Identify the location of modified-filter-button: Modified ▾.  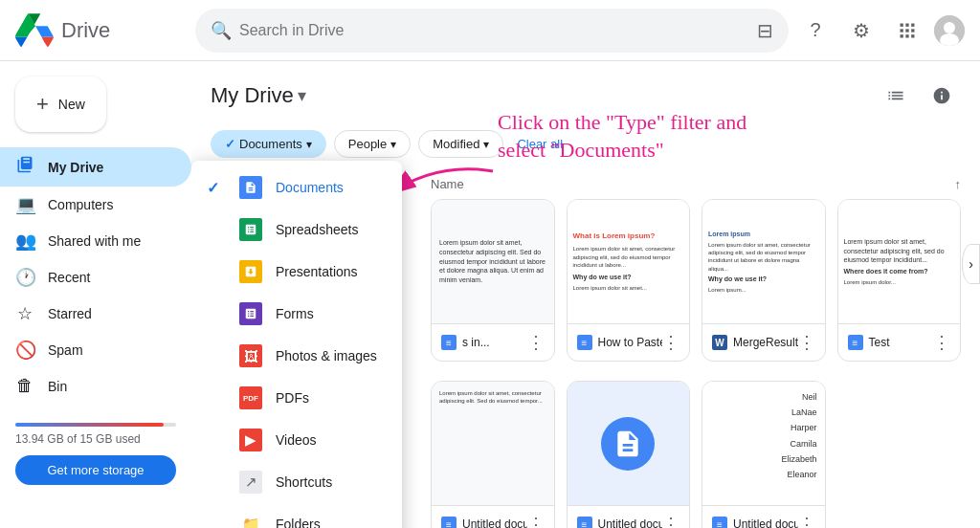
(461, 143).